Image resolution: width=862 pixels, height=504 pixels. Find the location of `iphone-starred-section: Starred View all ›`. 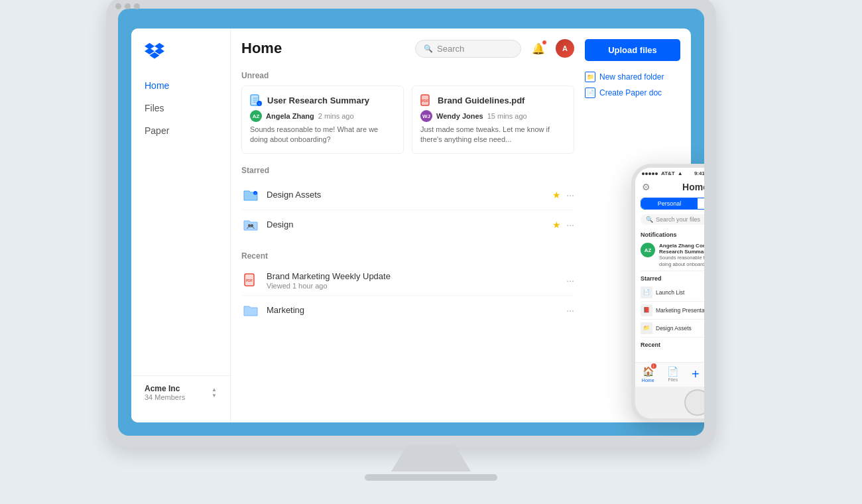

iphone-starred-section: Starred View all › is located at coordinates (672, 279).